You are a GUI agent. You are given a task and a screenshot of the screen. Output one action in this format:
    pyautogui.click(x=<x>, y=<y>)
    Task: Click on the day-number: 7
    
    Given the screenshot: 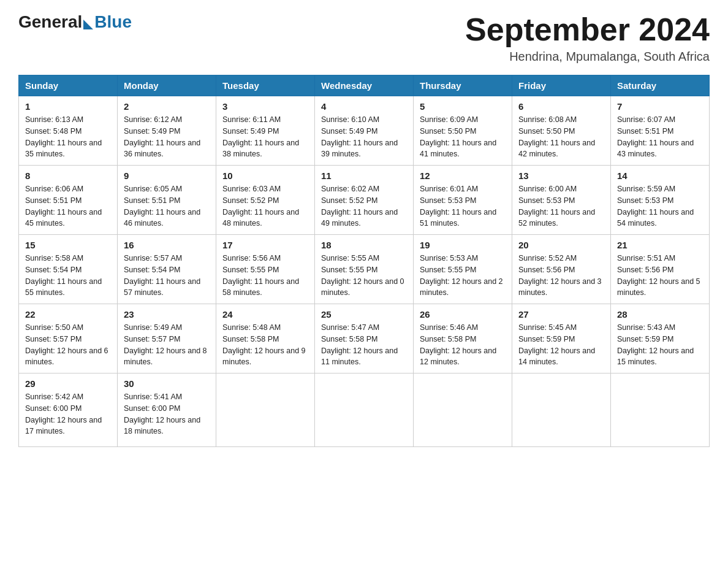 What is the action you would take?
    pyautogui.click(x=660, y=107)
    